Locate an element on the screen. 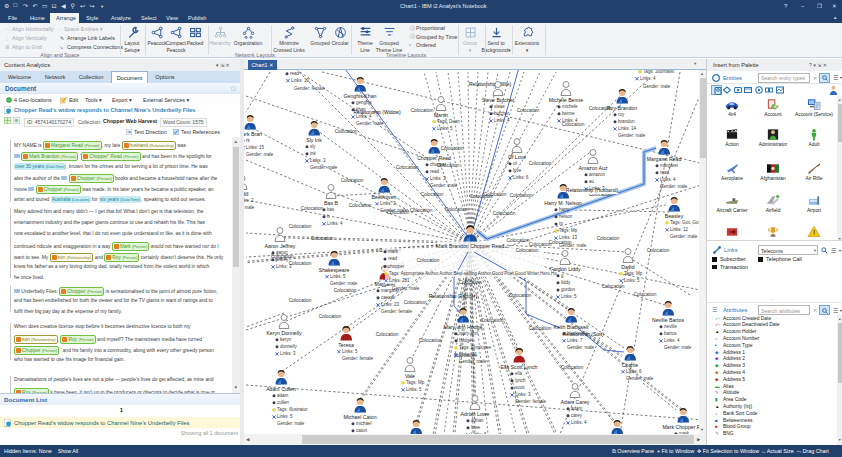 The width and height of the screenshot is (842, 457). svg-text: keryn is located at coordinates (286, 340).